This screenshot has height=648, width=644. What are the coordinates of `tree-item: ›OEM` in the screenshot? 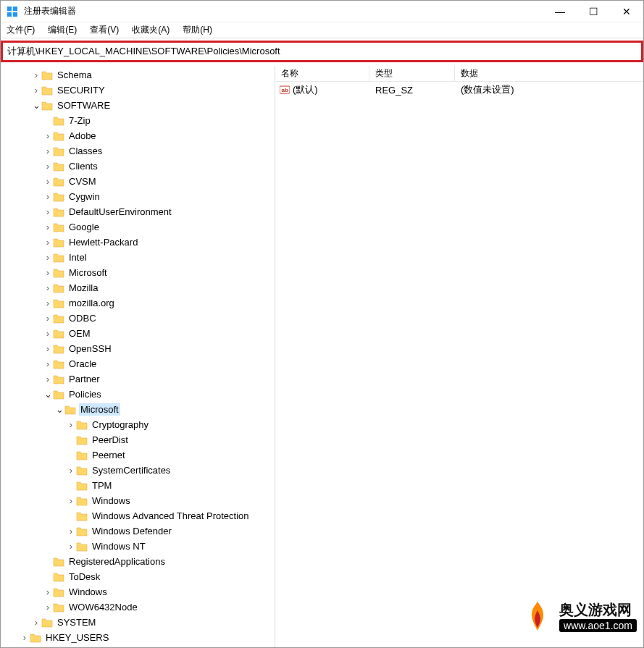 It's located at (138, 333).